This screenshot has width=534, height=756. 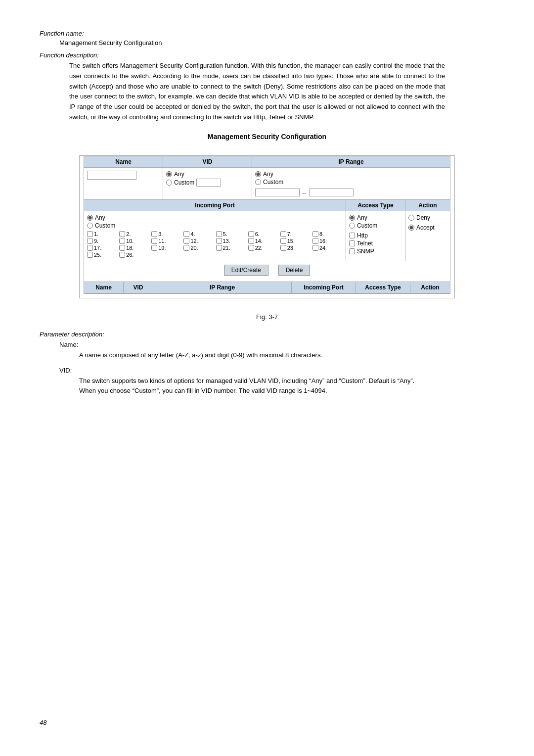 What do you see at coordinates (315, 234) in the screenshot?
I see `port-8-checkbox` at bounding box center [315, 234].